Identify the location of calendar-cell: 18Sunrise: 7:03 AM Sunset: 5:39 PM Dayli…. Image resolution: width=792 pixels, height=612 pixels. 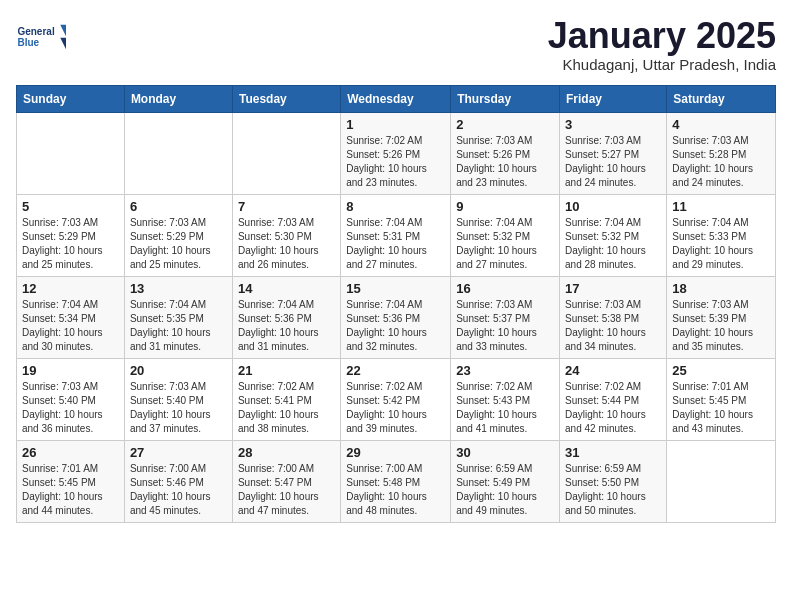
(722, 317).